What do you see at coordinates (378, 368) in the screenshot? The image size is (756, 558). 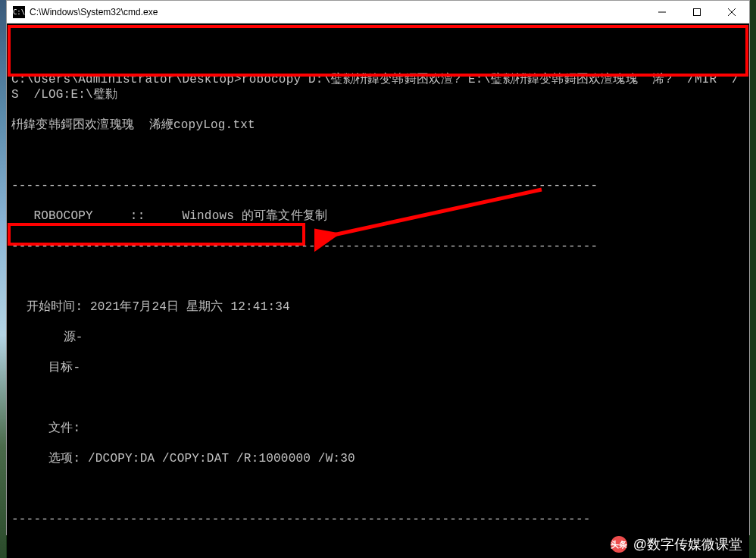 I see `console-line: 目标-` at bounding box center [378, 368].